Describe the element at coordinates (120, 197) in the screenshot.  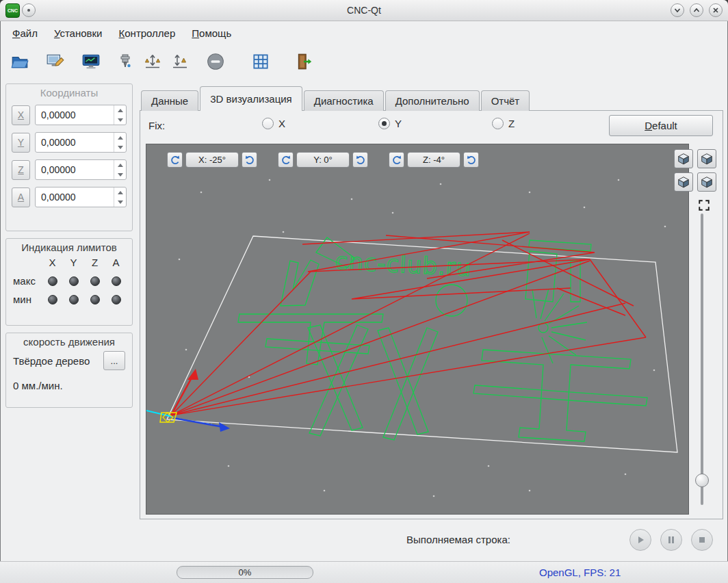
I see `coord-a-spin-arrows` at that location.